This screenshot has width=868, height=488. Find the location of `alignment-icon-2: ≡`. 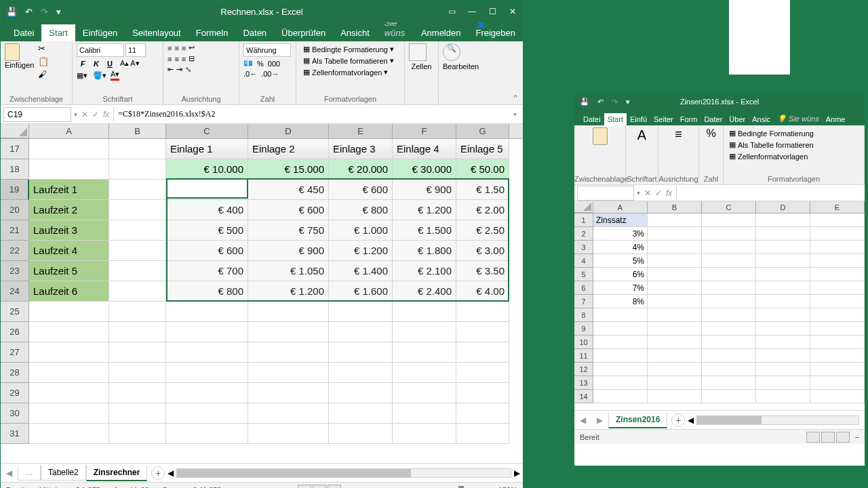

alignment-icon-2: ≡ is located at coordinates (678, 134).